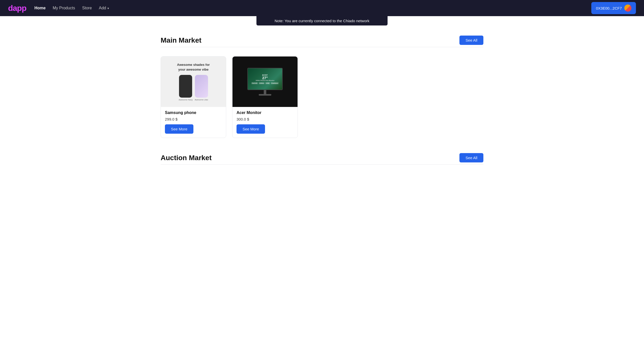 This screenshot has height=342, width=644. Describe the element at coordinates (265, 113) in the screenshot. I see `acer-product-name: Acer Monitor` at that location.